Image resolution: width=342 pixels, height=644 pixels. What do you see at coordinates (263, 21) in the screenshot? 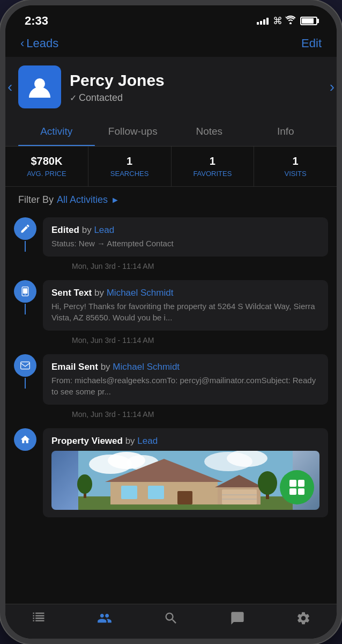
I see `signal-icon` at bounding box center [263, 21].